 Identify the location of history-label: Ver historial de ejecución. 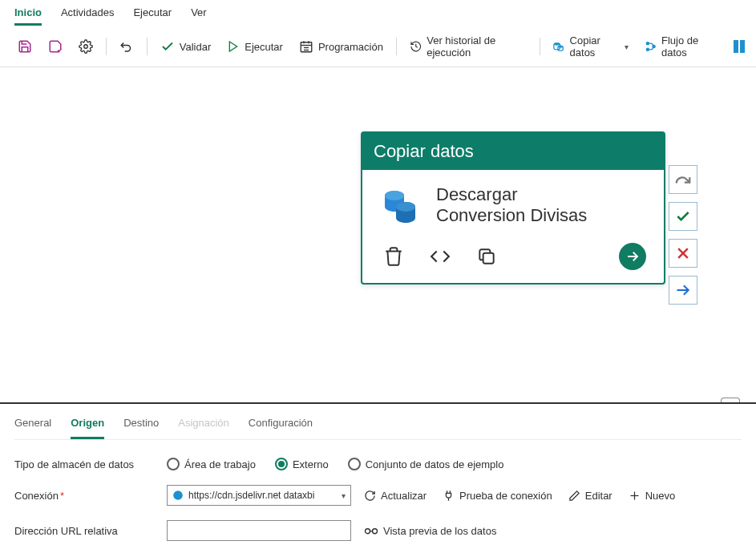
(476, 46).